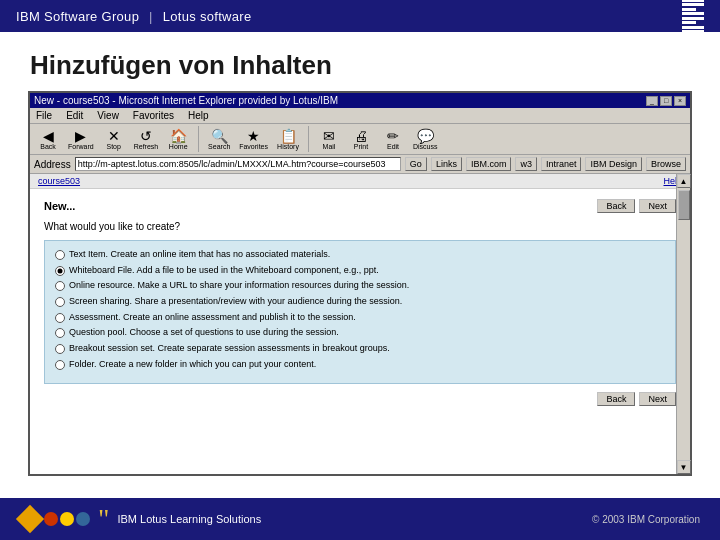  I want to click on radio-folder, so click(60, 365).